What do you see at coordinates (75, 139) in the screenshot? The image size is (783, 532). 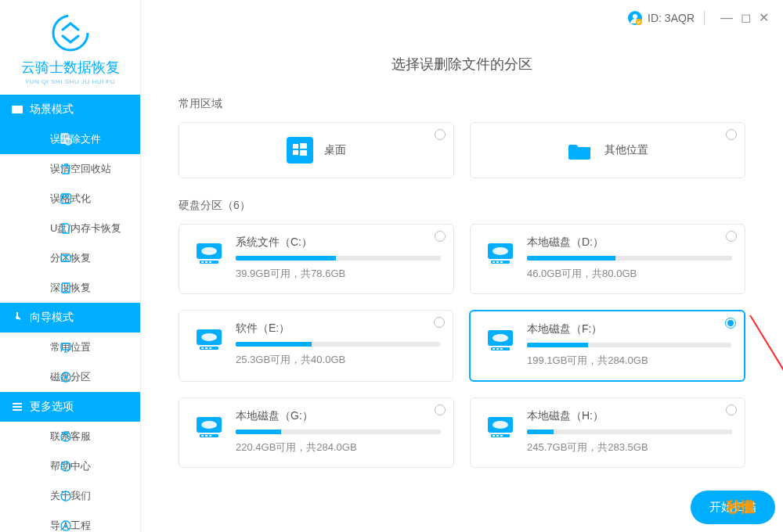 I see `nav-item-label: 误删除文件` at bounding box center [75, 139].